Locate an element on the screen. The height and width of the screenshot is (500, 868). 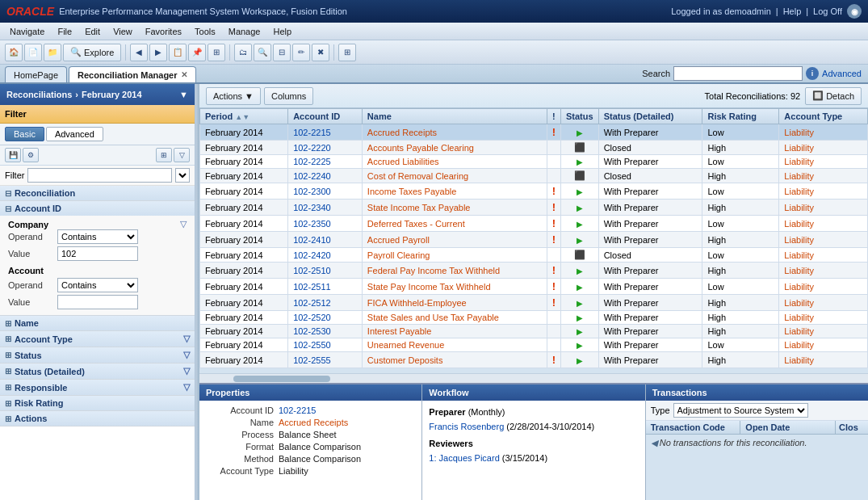
table-row: February 2014102-2300Income Taxes Payabl… is located at coordinates (535, 191).